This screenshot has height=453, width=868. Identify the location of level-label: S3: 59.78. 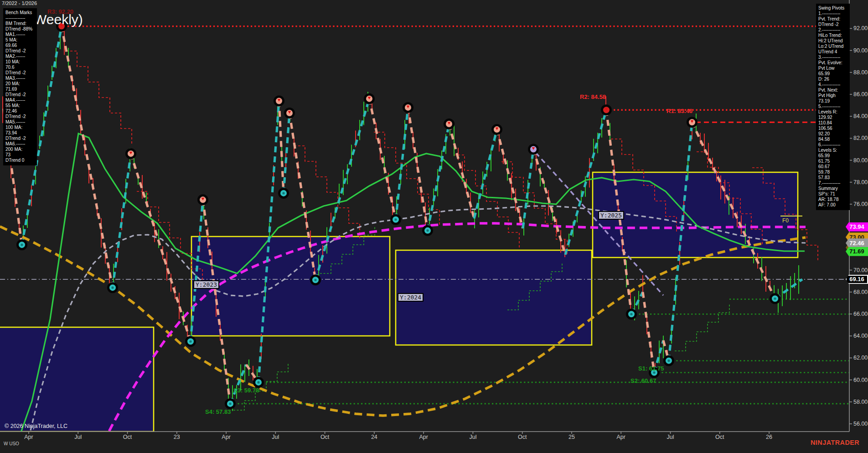
(246, 390).